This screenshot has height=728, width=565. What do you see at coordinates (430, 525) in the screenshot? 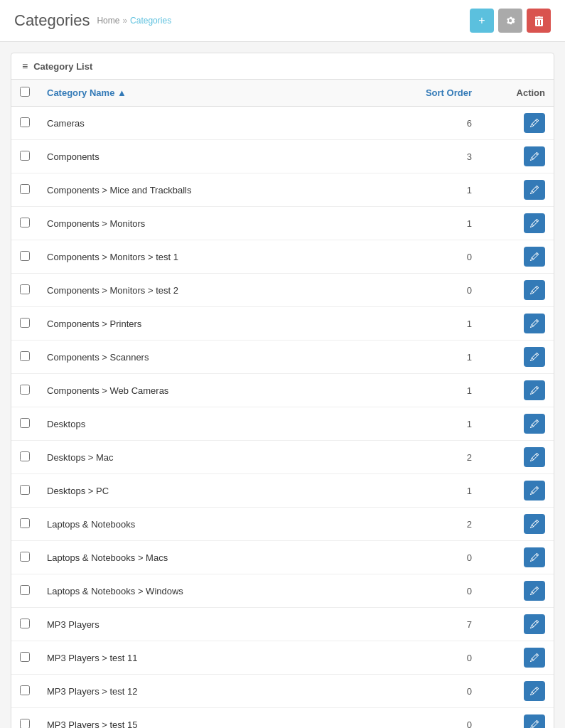
I see `row-sort-order: 2` at bounding box center [430, 525].